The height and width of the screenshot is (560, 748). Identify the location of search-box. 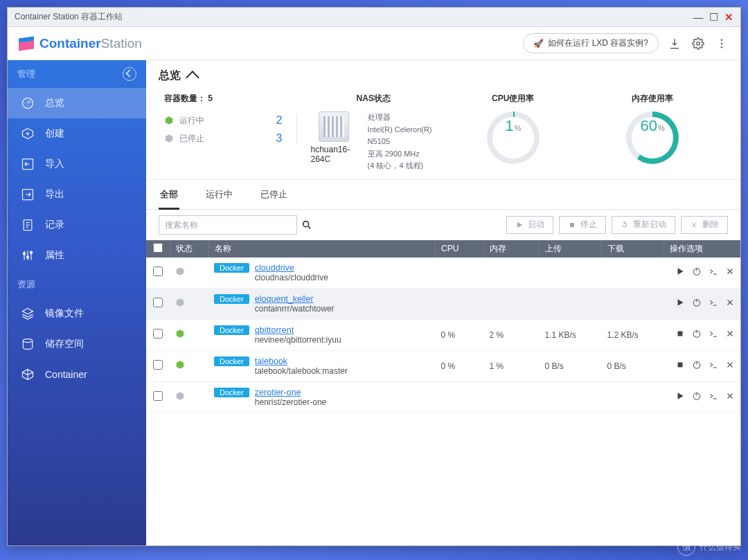
(238, 225).